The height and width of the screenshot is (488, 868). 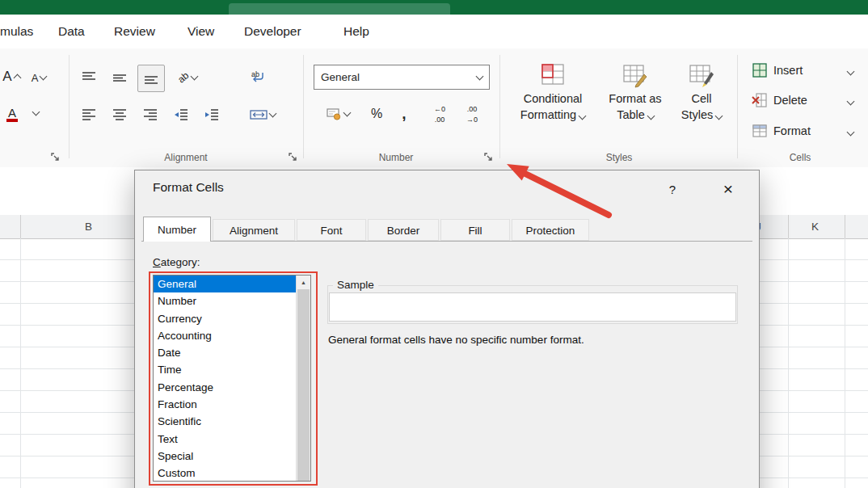 I want to click on tab-formulas-partial: mulas, so click(x=16, y=32).